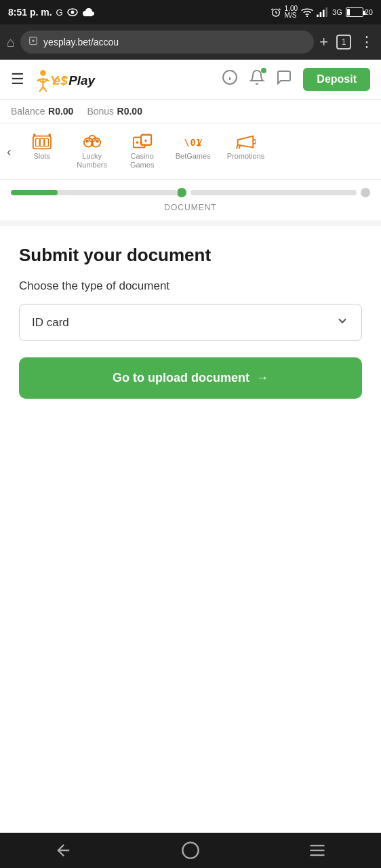 This screenshot has width=381, height=868. What do you see at coordinates (193, 156) in the screenshot?
I see `betgames-label: BetGames` at bounding box center [193, 156].